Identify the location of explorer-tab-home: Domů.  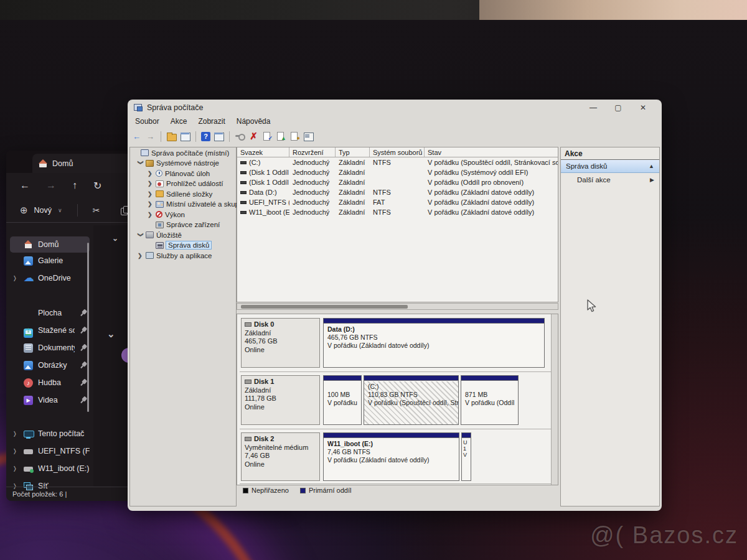
(85, 163).